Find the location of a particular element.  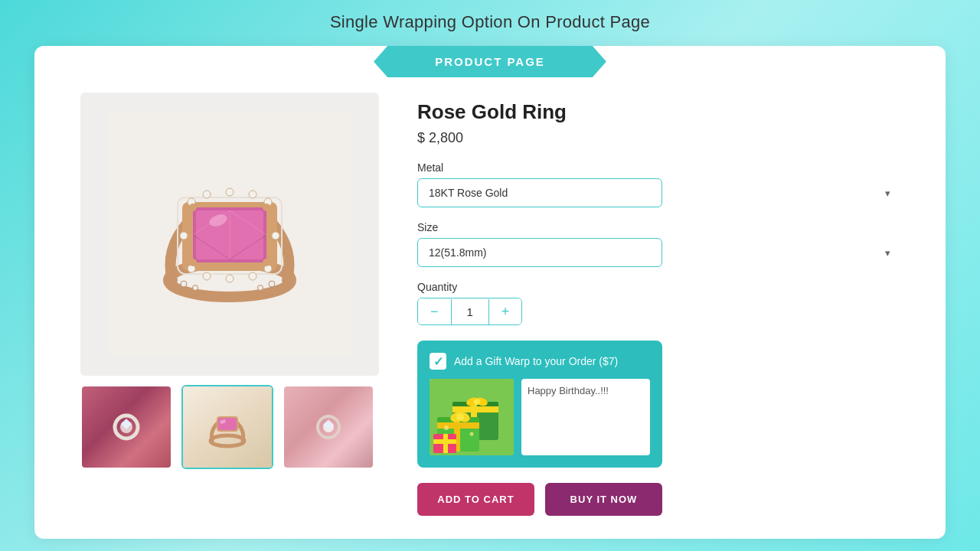

add-to-cart-button: ADD TO CART is located at coordinates (476, 499).